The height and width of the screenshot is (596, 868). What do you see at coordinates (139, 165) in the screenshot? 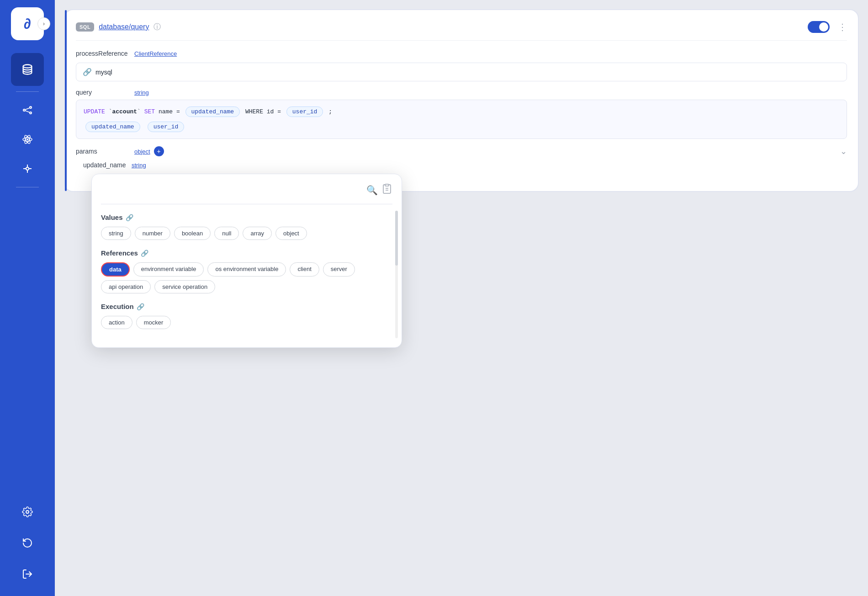
I see `param-type: string` at bounding box center [139, 165].